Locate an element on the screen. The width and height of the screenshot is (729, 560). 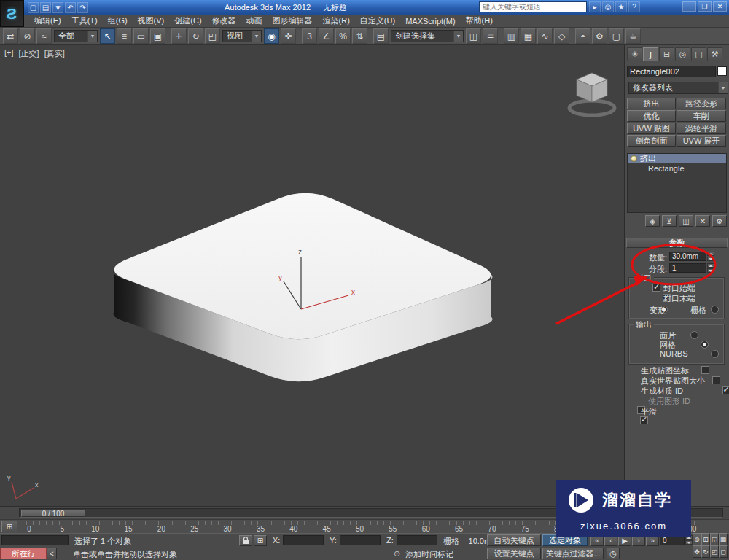
modifier-button-1: 挤出 is located at coordinates (652, 104).